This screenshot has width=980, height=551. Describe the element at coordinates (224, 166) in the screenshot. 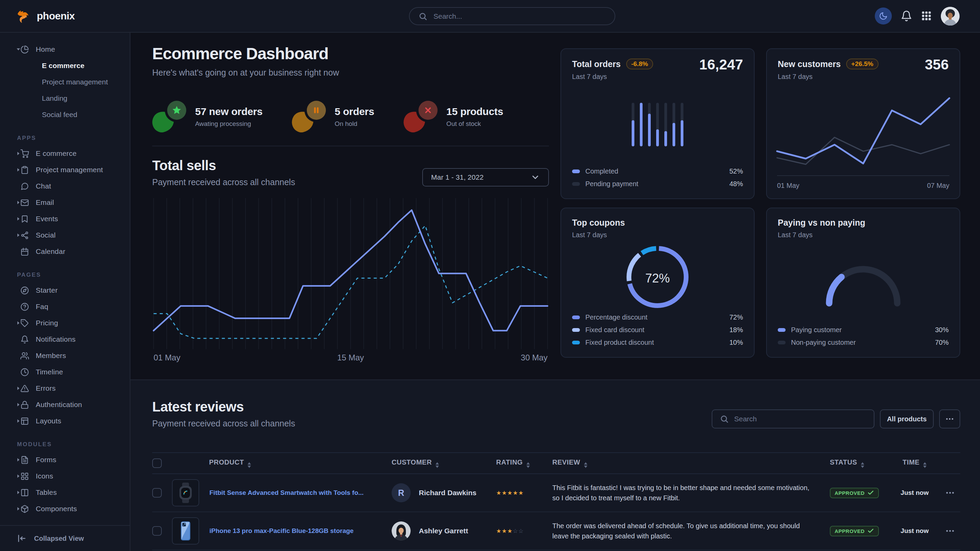

I see `total-sells-title: Total sells` at that location.